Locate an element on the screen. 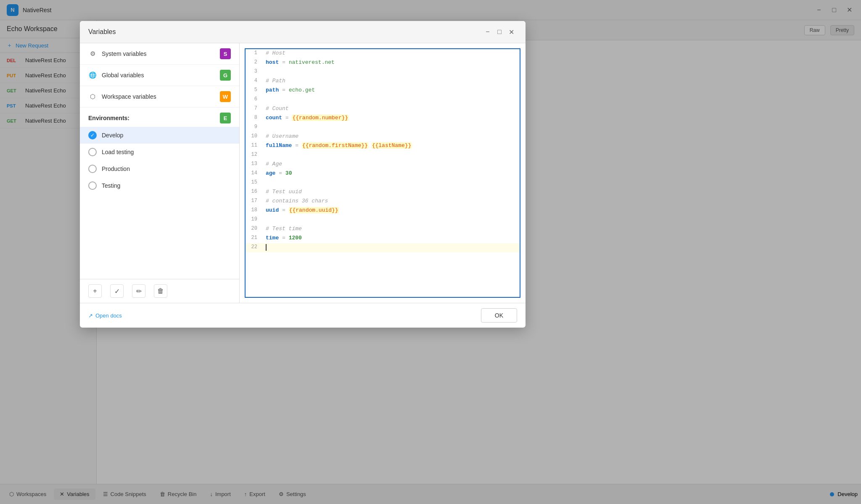  line-content-17: # contains 36 chars is located at coordinates (391, 201).